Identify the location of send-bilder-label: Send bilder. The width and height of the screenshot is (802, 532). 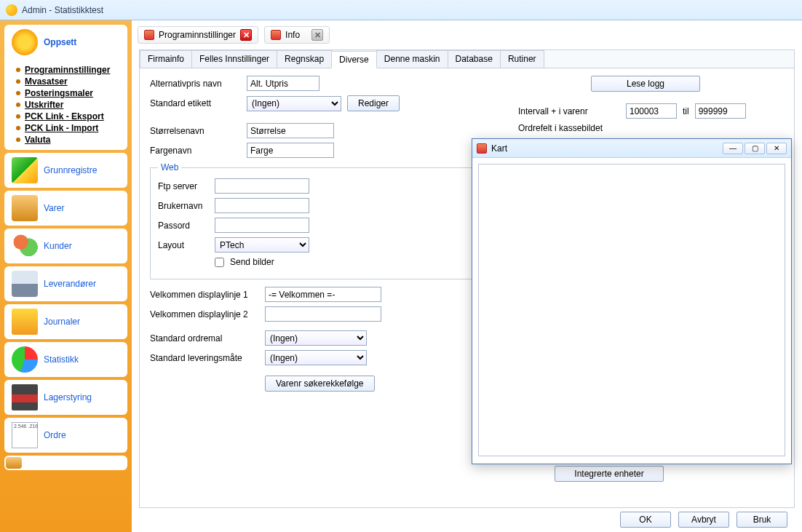
(252, 262).